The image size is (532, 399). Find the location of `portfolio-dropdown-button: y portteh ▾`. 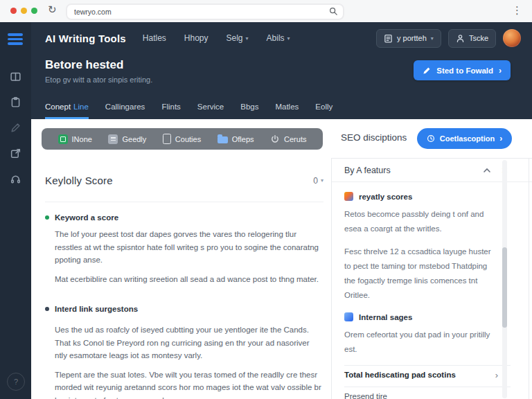

portfolio-dropdown-button: y portteh ▾ is located at coordinates (409, 39).